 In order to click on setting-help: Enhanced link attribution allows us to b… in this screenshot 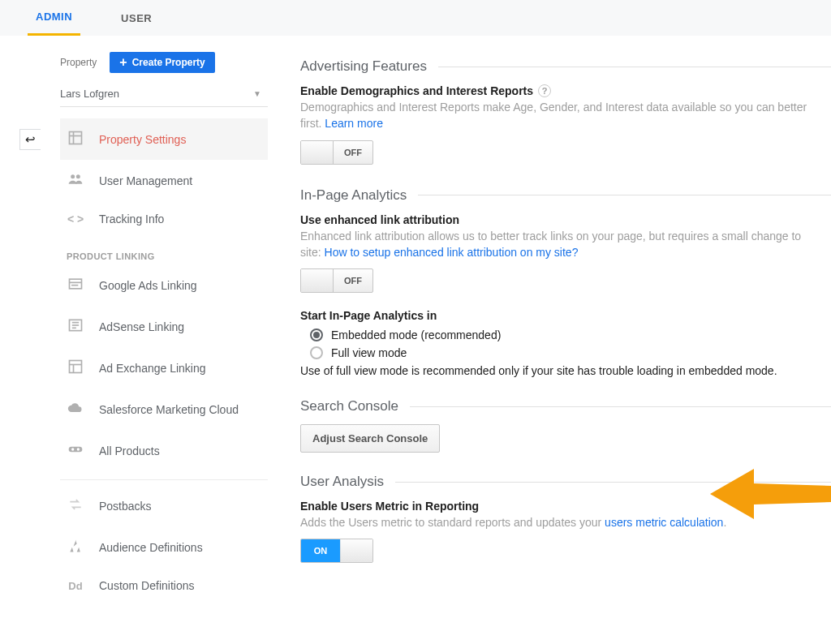, I will do `click(566, 245)`.